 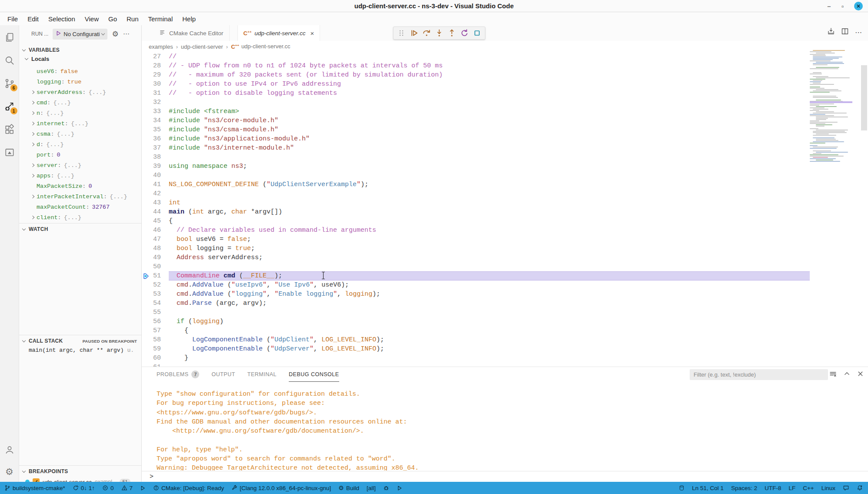 What do you see at coordinates (113, 19) in the screenshot?
I see `menu-item-go: Go` at bounding box center [113, 19].